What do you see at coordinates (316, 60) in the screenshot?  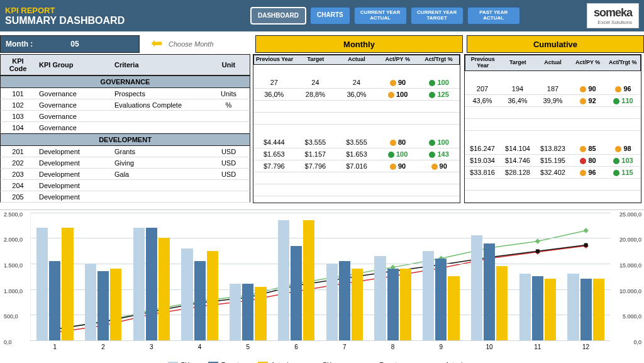 I see `col-target: Target` at bounding box center [316, 60].